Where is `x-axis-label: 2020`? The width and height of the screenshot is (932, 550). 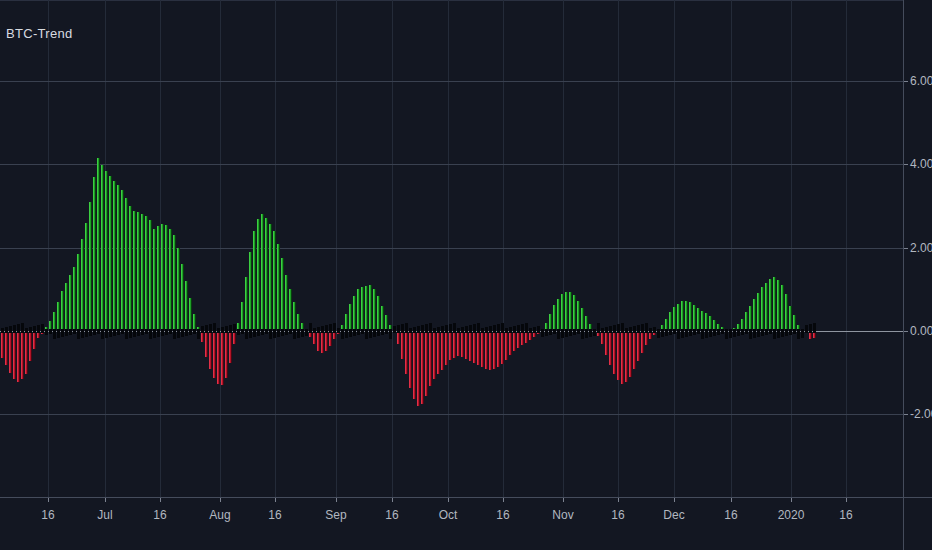 x-axis-label: 2020 is located at coordinates (792, 515).